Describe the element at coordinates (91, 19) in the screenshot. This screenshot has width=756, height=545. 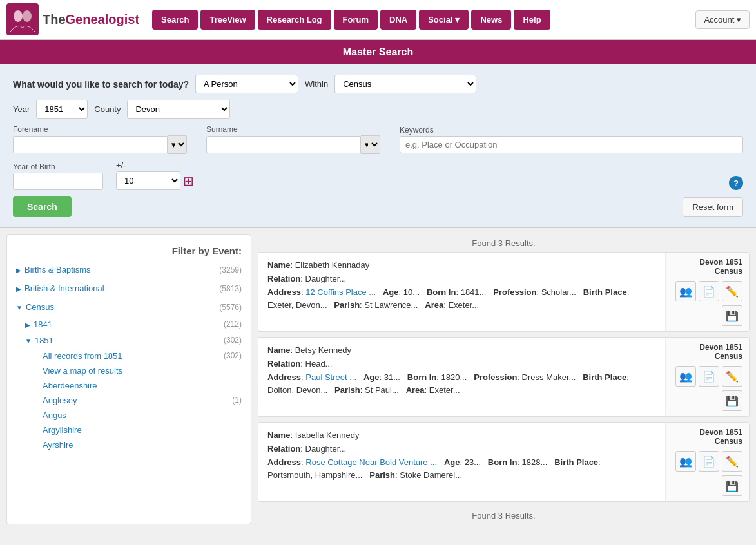
I see `logo-text: TheGenealogist` at that location.